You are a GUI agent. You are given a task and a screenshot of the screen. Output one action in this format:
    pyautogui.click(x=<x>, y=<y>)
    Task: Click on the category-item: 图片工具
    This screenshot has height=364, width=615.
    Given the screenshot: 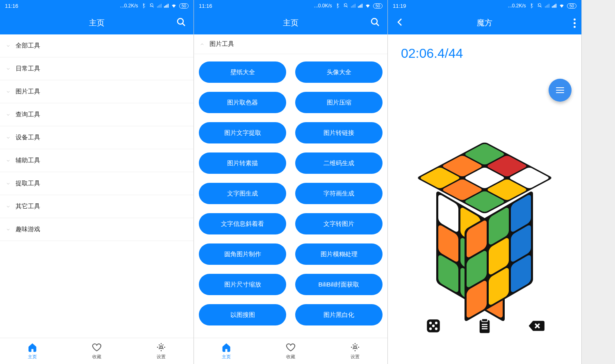 What is the action you would take?
    pyautogui.click(x=97, y=92)
    